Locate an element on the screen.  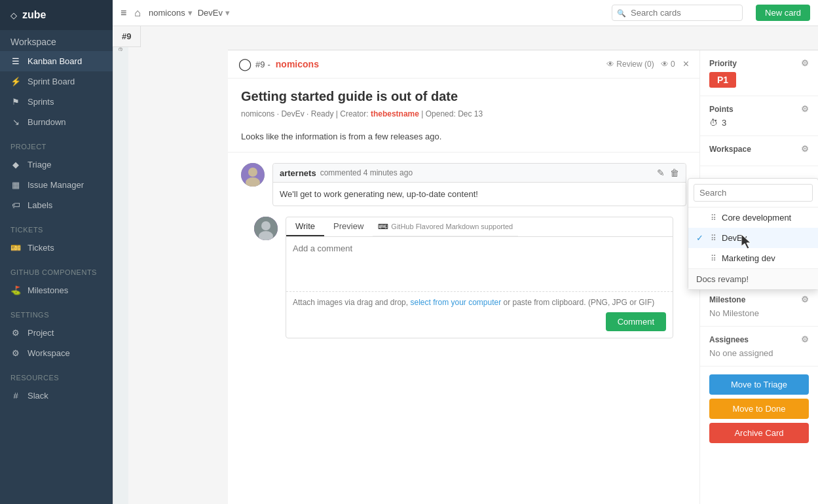
zube-logo-icon: ◇ is located at coordinates (14, 16).